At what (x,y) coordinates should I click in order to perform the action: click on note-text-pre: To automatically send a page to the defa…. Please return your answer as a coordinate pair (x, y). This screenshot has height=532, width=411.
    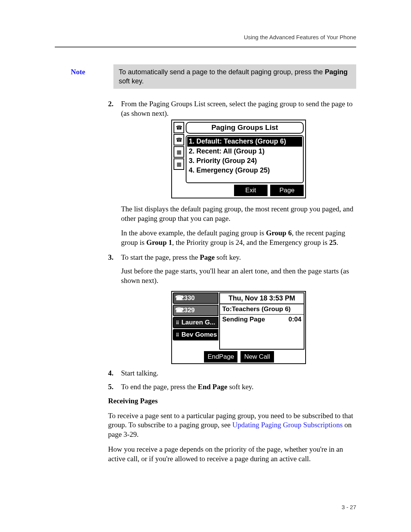
    Looking at the image, I should click on (221, 72).